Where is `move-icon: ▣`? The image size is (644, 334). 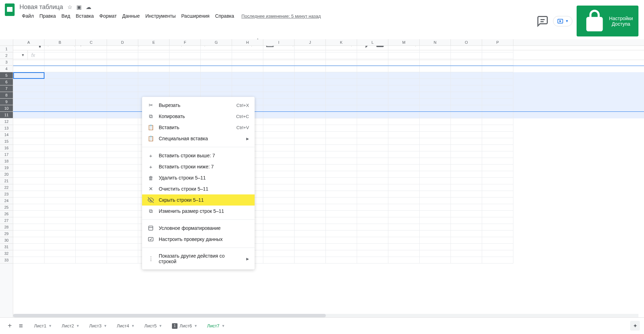
move-icon: ▣ is located at coordinates (79, 7).